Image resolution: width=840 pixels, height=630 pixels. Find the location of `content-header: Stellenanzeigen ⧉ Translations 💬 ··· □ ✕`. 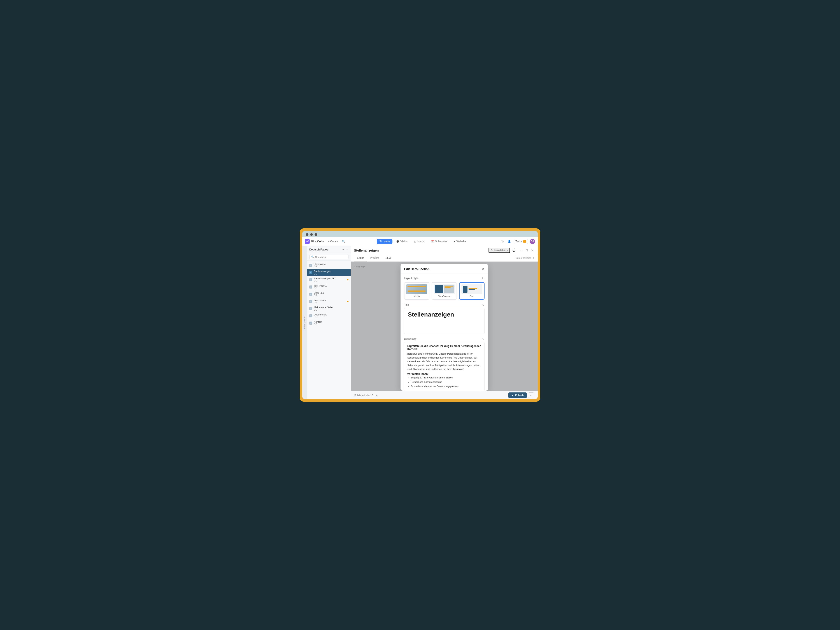

content-header: Stellenanzeigen ⧉ Translations 💬 ··· □ ✕ is located at coordinates (444, 250).